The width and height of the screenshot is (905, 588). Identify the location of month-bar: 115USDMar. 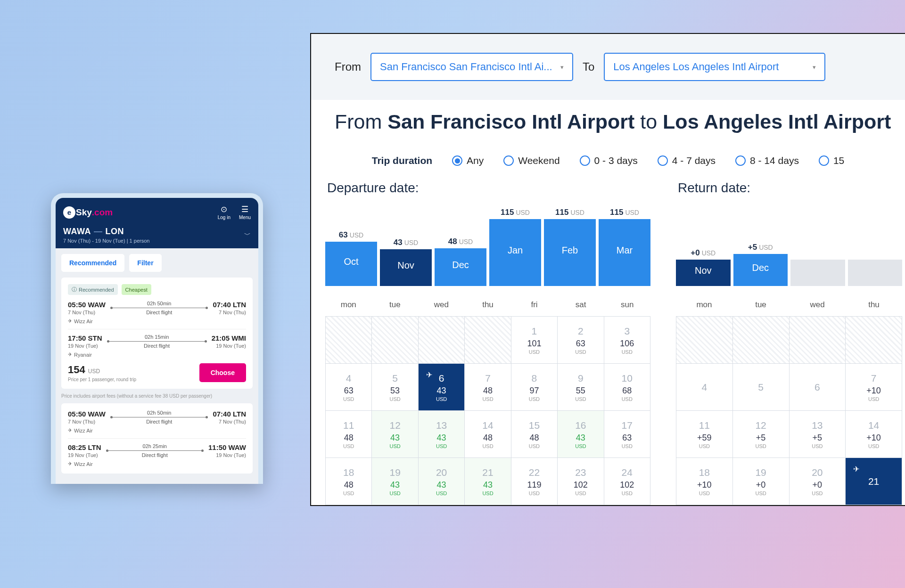
(625, 246).